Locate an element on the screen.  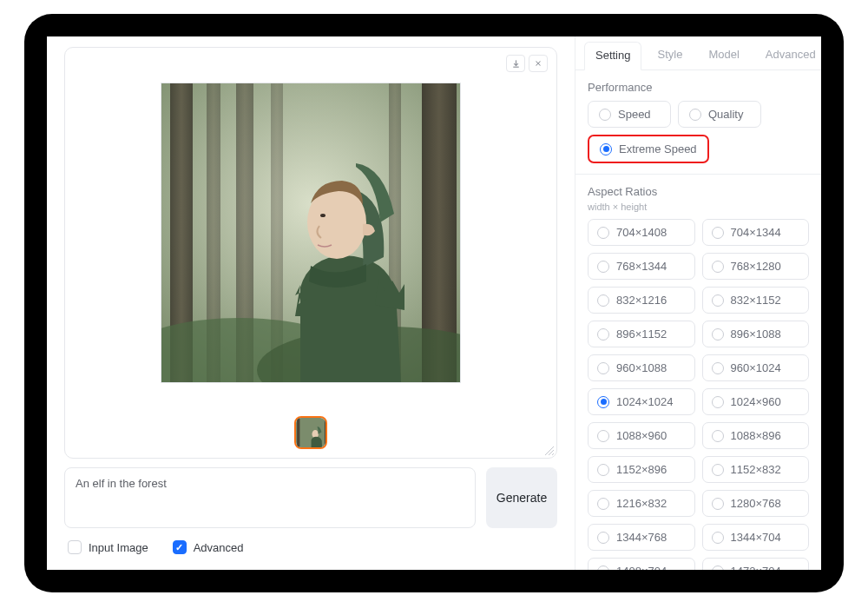
aspect-option: 1152×832 is located at coordinates (756, 469).